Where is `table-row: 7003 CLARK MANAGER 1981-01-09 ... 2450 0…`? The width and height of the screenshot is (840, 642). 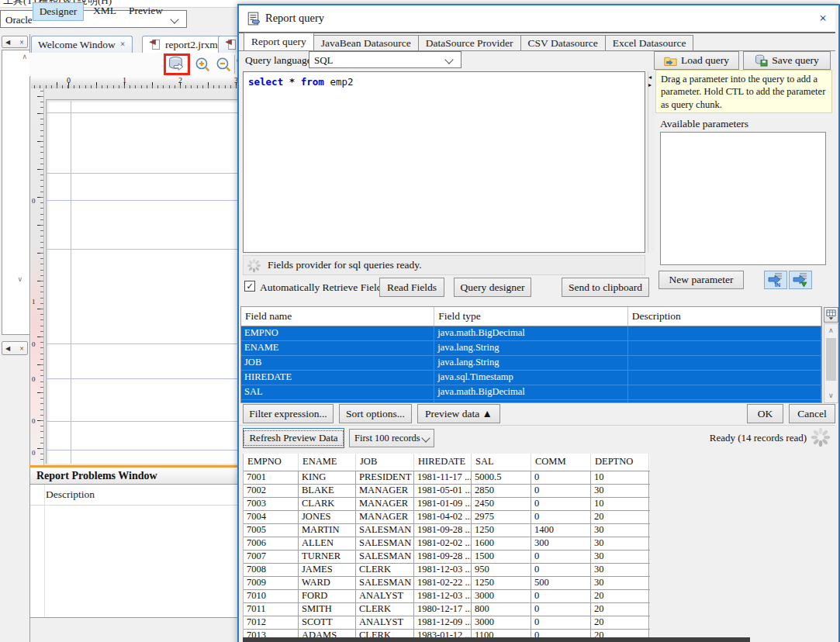 table-row: 7003 CLARK MANAGER 1981-01-09 ... 2450 0… is located at coordinates (447, 504).